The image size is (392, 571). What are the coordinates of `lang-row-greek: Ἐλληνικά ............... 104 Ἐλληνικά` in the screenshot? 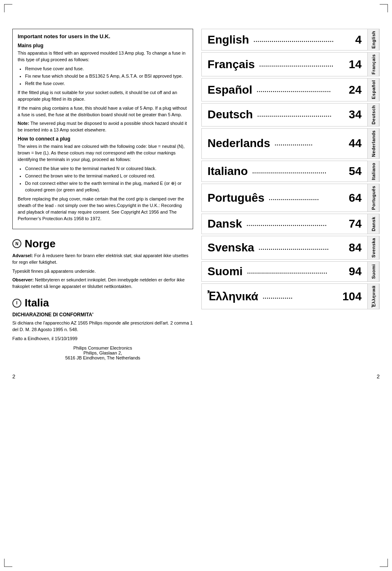 It's located at (291, 297).